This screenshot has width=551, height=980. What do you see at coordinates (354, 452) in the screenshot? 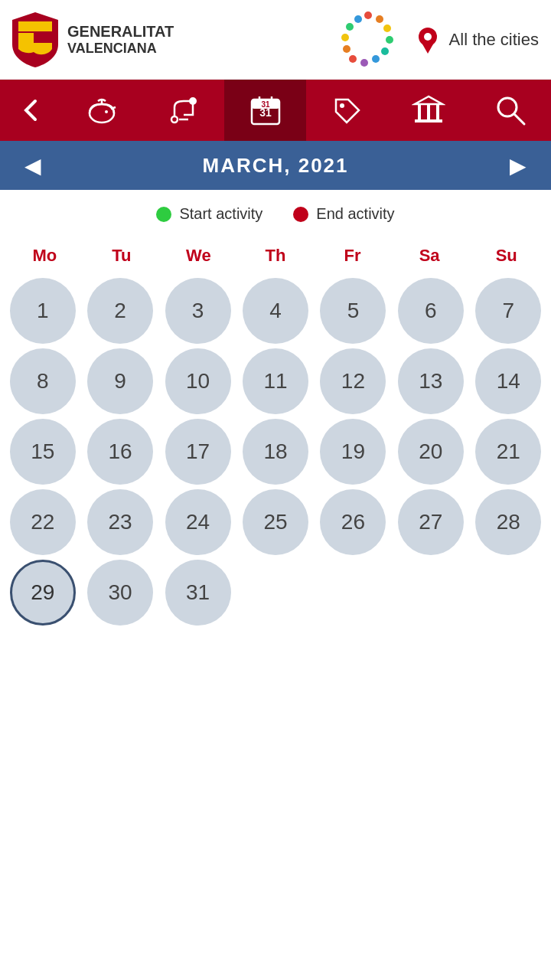
I see `day-cell: 19` at bounding box center [354, 452].